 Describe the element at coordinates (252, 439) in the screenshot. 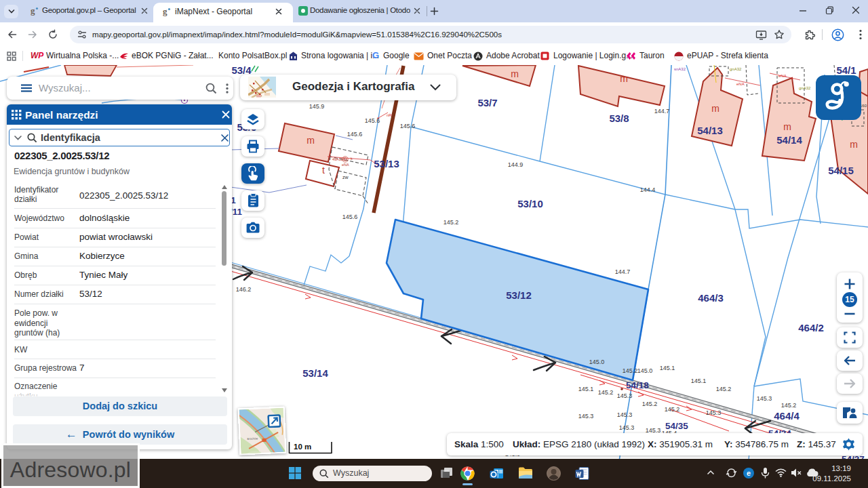

I see `svg-text: Brochów` at that location.